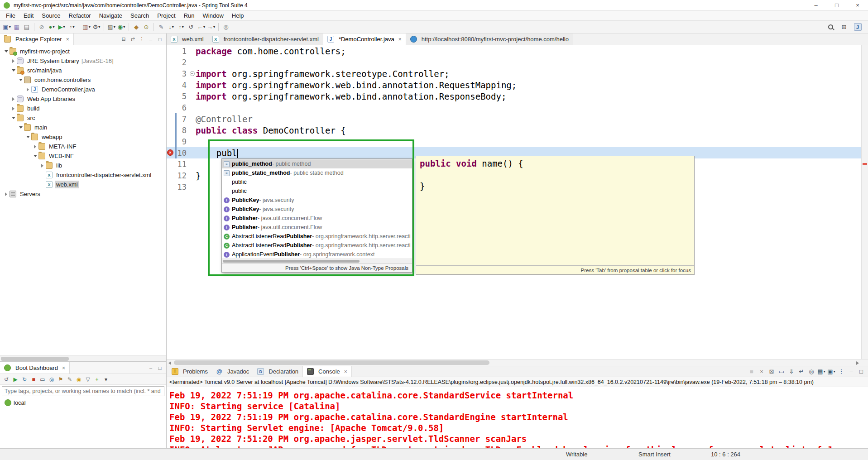 This screenshot has height=460, width=868. Describe the element at coordinates (190, 371) in the screenshot. I see `console-tab-problems: !Problems` at that location.